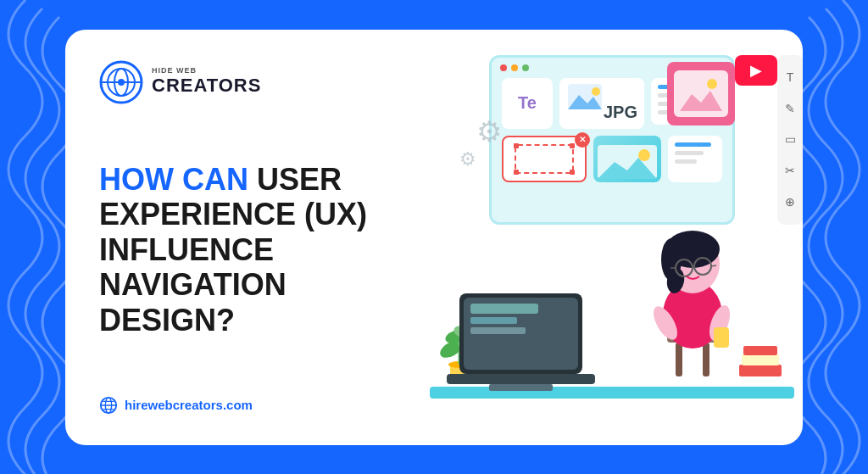  What do you see at coordinates (680, 289) in the screenshot?
I see `person-svg` at bounding box center [680, 289].